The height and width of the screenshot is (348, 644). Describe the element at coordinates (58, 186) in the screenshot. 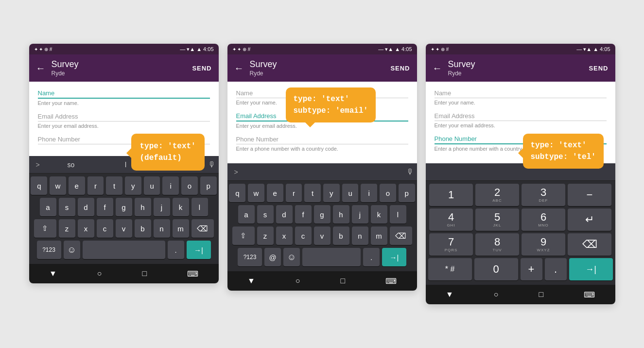

I see `key-w-1: w` at that location.